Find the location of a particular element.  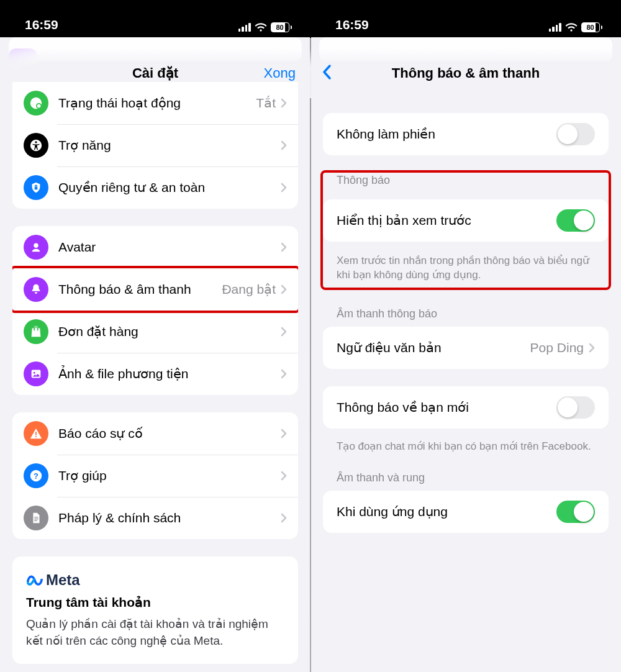

shopping-bag-icon is located at coordinates (36, 332).